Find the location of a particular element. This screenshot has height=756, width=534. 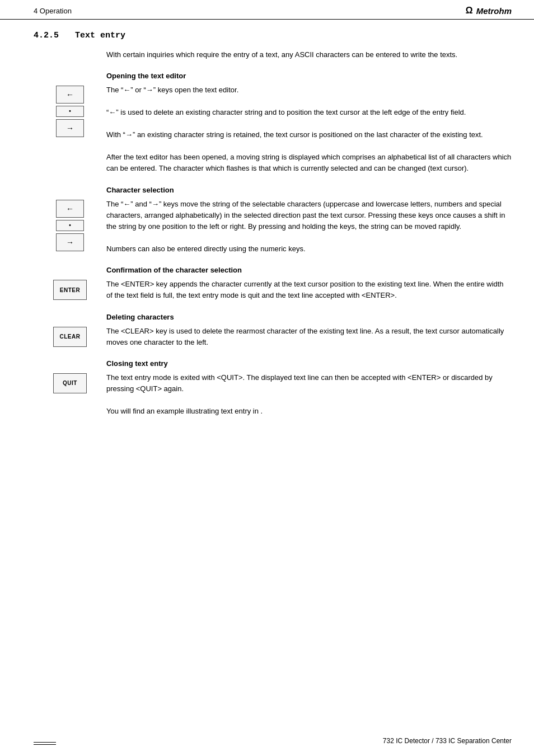

page-header: 4 Operation Ω Metrohm is located at coordinates (267, 10).